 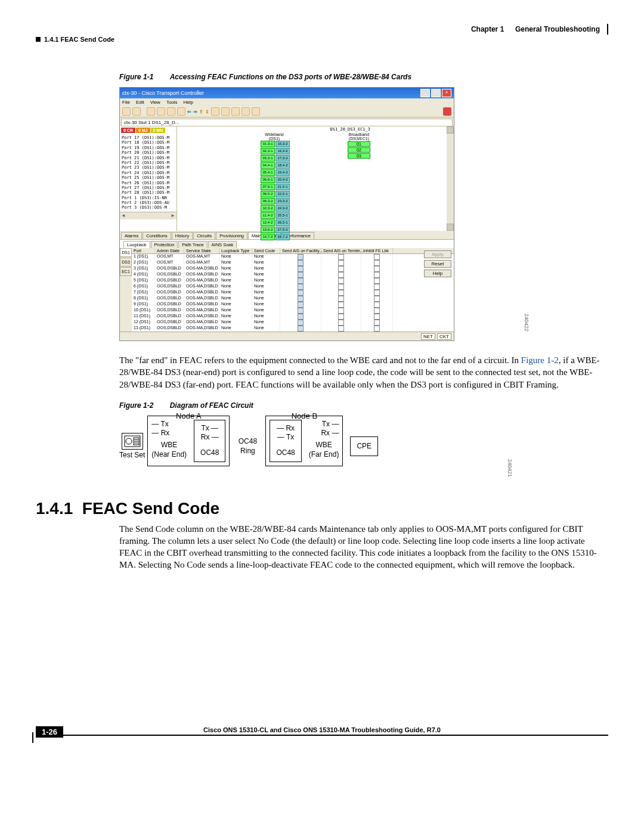 I want to click on reset-button: Reset, so click(x=438, y=264).